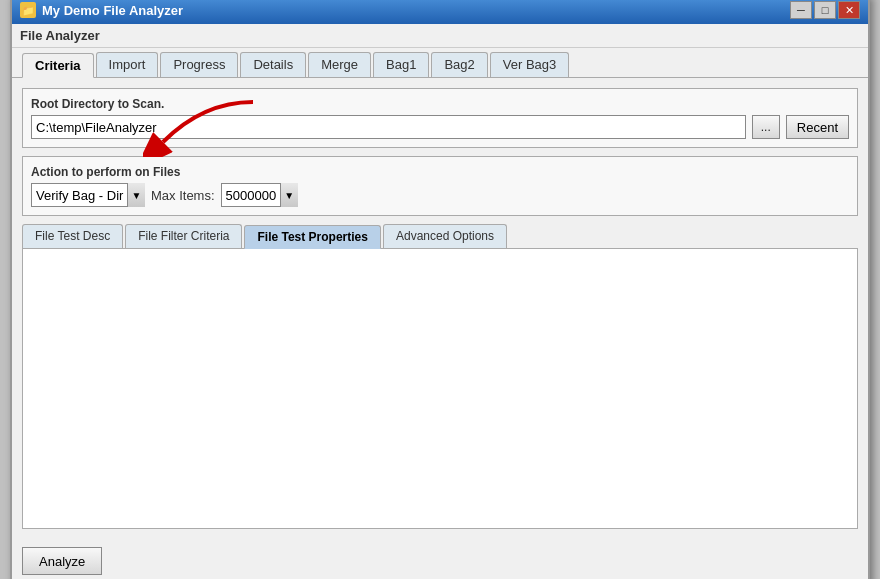  I want to click on root-dir-input, so click(388, 127).